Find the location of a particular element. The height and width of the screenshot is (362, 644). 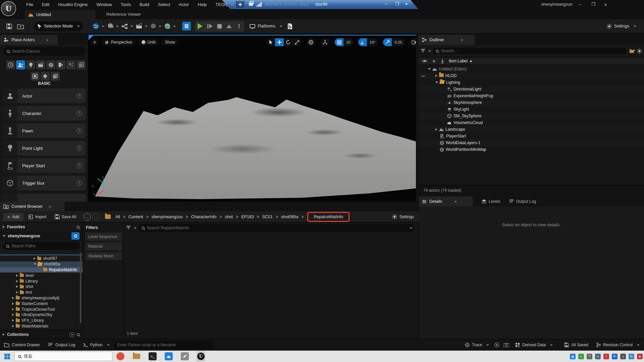

outliner-row-skyatmosphere: SkyAtmosphere is located at coordinates (531, 103).